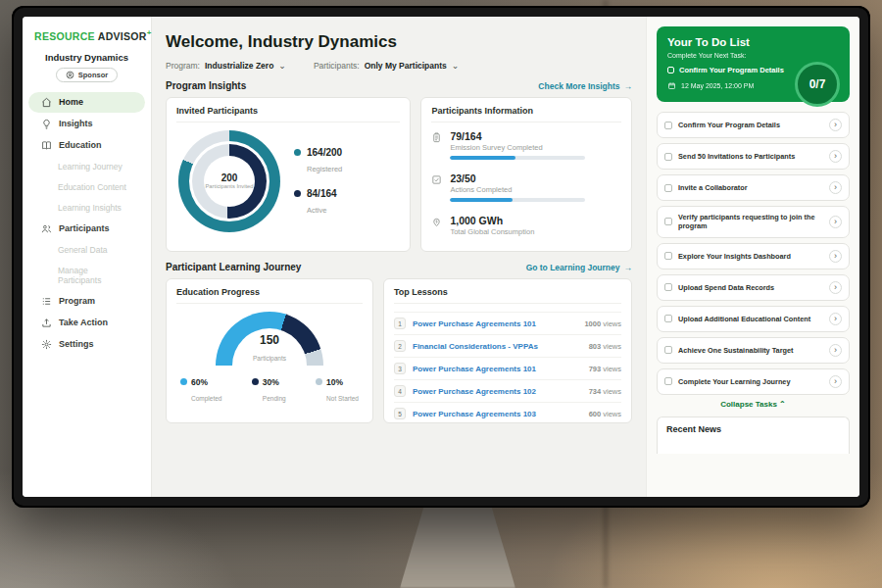  I want to click on go-to-learning-journey-link: Go to Learning Journey →, so click(579, 268).